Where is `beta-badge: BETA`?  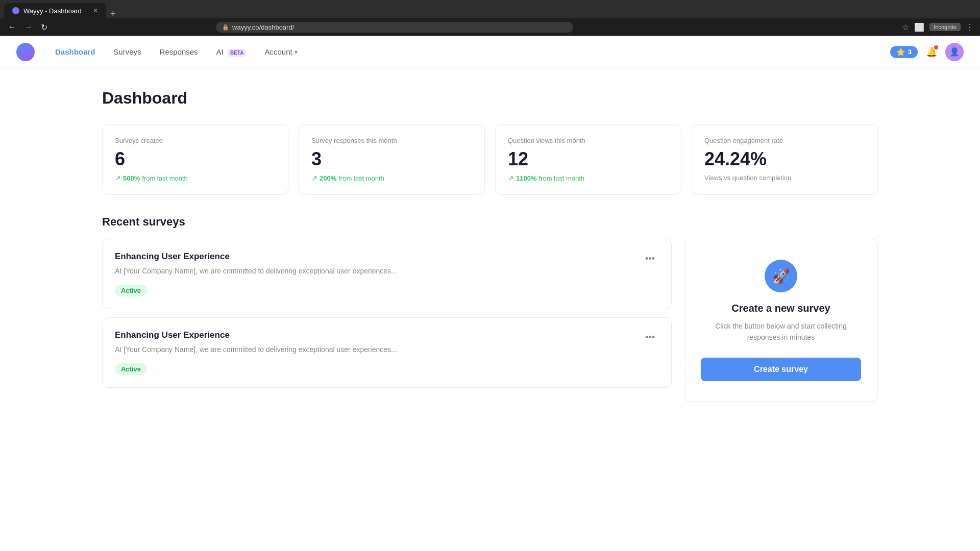 beta-badge: BETA is located at coordinates (237, 53).